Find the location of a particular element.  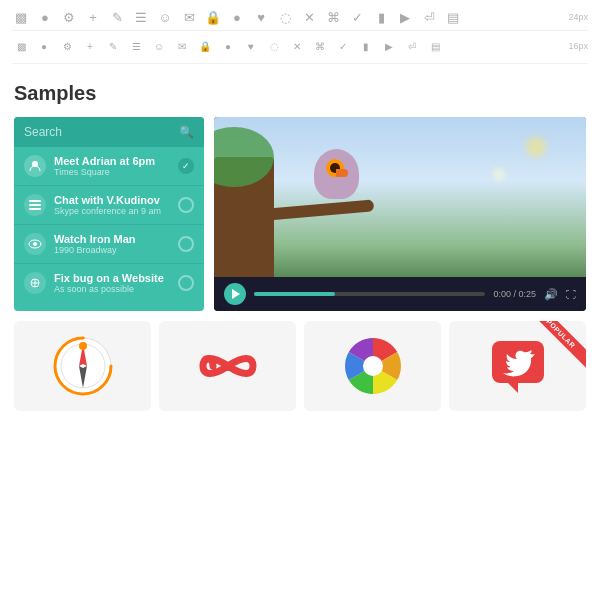

task-toggle-1: ✓ is located at coordinates (186, 166).